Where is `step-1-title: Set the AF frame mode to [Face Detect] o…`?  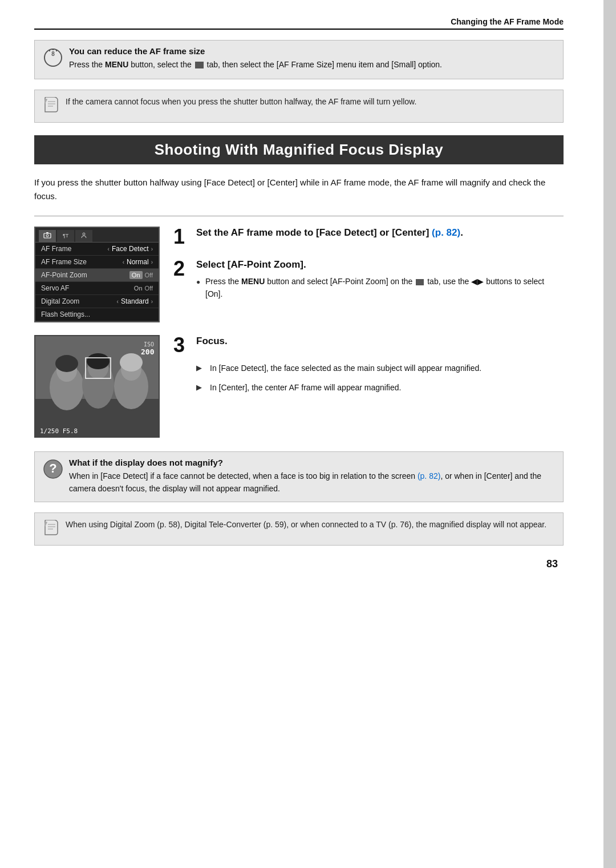 step-1-title: Set the AF frame mode to [Face Detect] o… is located at coordinates (330, 233).